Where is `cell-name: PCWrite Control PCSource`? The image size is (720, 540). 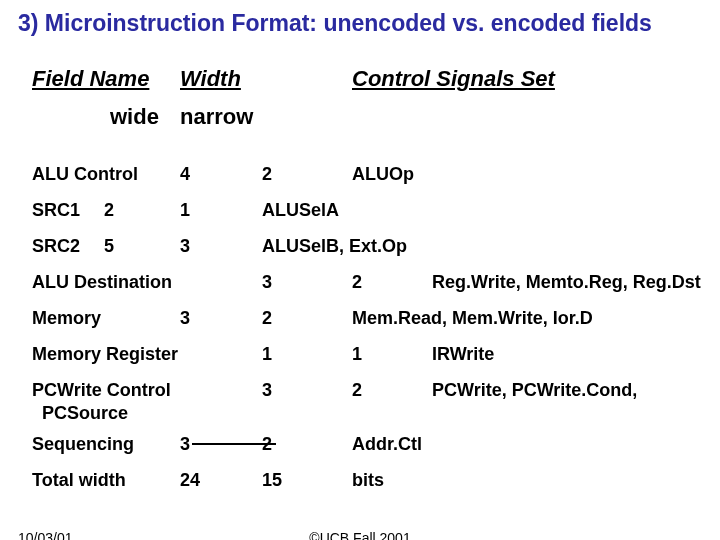
cell-name: PCWrite Control PCSource is located at coordinates (102, 402).